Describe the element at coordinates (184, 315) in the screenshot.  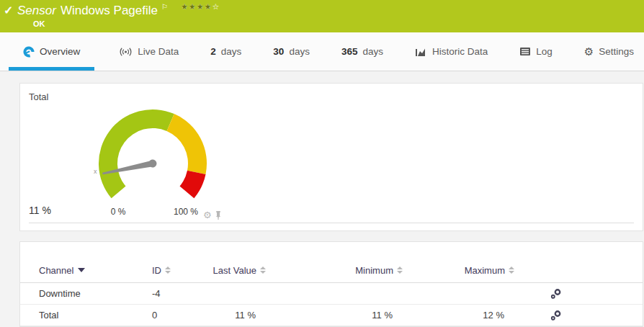
I see `channel-id: 0` at that location.